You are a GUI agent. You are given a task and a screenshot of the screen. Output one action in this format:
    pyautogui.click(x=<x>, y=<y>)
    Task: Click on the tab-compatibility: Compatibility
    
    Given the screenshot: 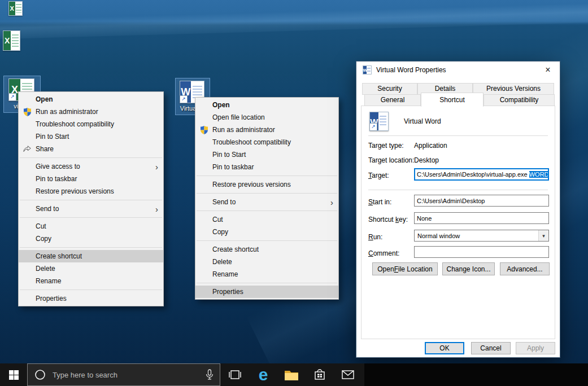 What is the action you would take?
    pyautogui.click(x=519, y=100)
    